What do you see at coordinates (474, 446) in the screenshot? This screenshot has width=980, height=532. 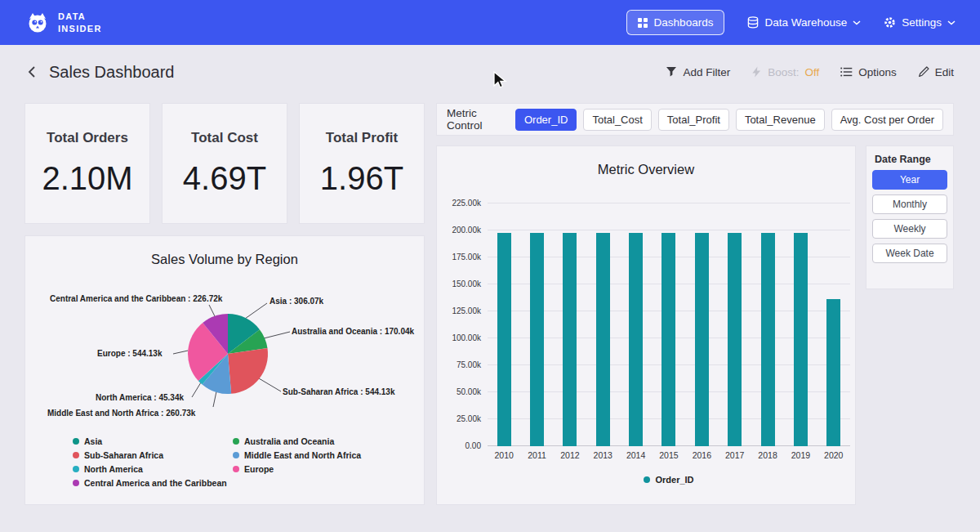 I see `y-tick-label: 0.00` at bounding box center [474, 446].